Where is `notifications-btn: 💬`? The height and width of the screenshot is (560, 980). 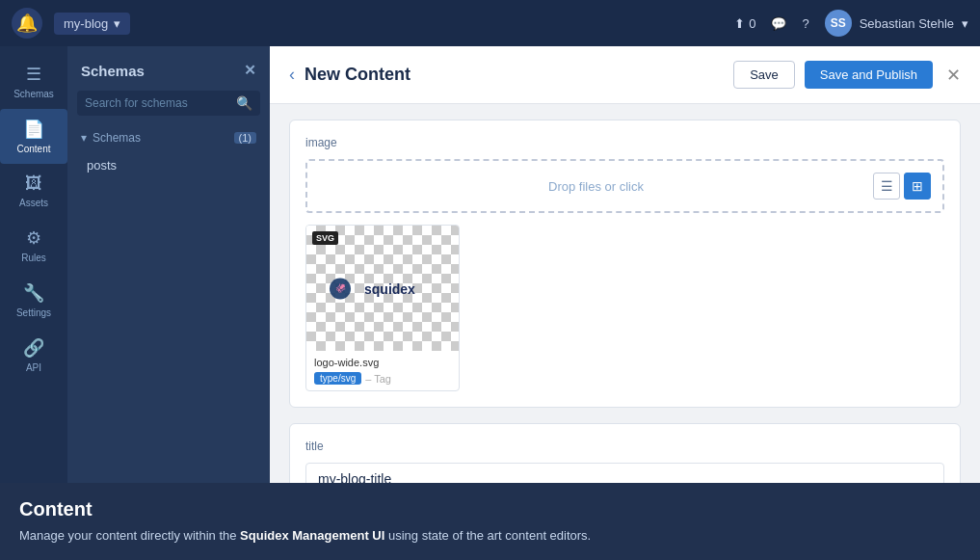 notifications-btn: 💬 is located at coordinates (779, 23).